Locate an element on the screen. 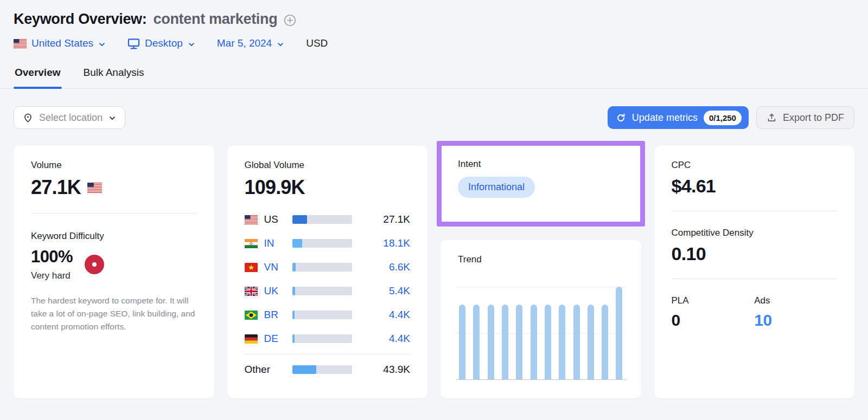 This screenshot has width=868, height=420. location-filter-label: United States is located at coordinates (62, 43).